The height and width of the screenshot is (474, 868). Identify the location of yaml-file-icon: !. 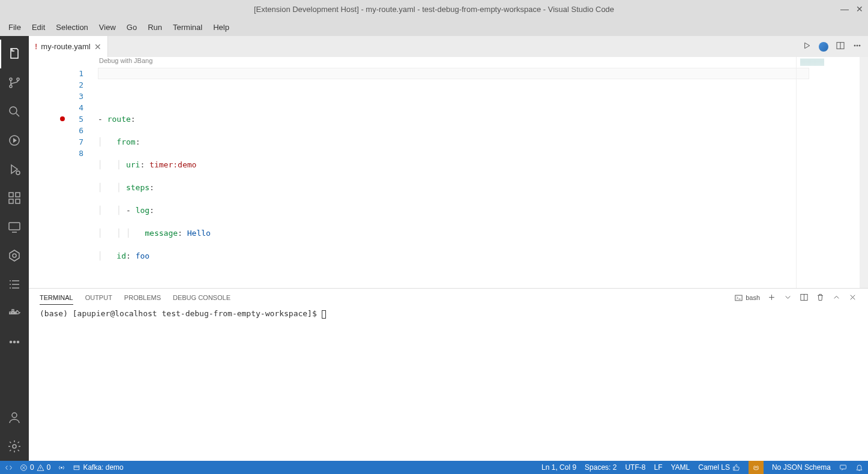
(36, 47).